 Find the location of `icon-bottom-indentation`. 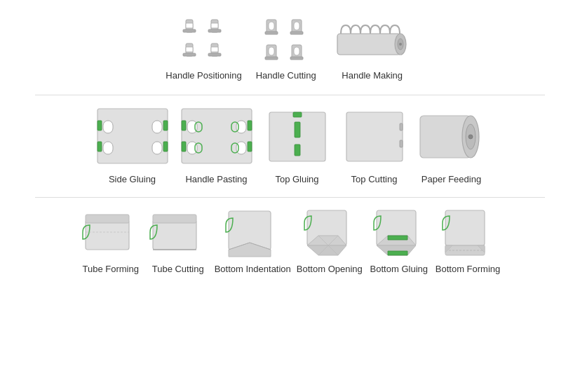

icon-bottom-indentation is located at coordinates (252, 233).